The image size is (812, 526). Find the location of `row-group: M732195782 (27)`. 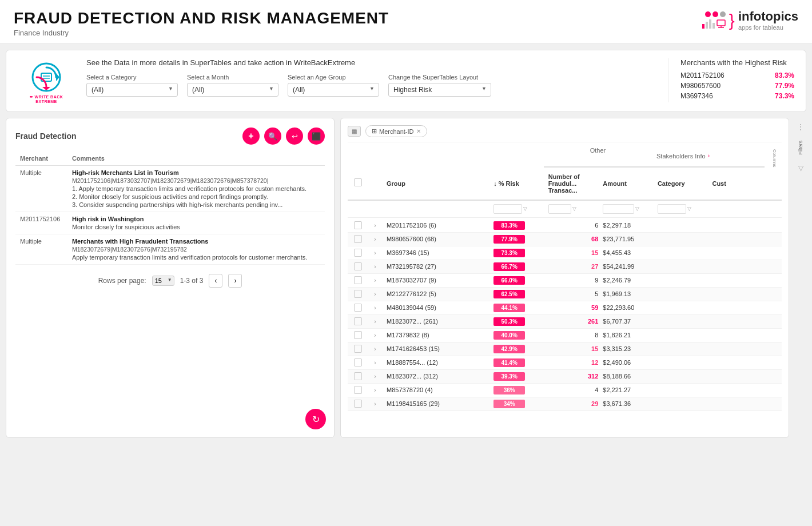

row-group: M732195782 (27) is located at coordinates (437, 266).